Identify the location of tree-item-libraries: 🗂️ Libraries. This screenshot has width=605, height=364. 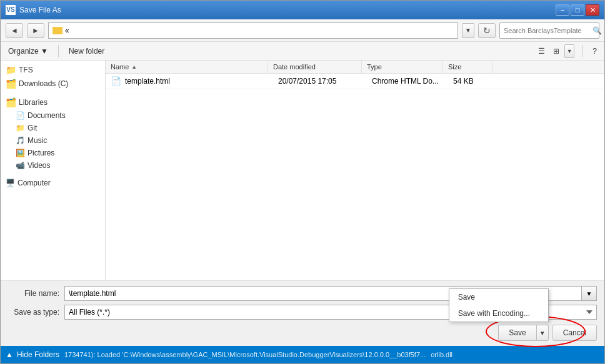
(52, 102).